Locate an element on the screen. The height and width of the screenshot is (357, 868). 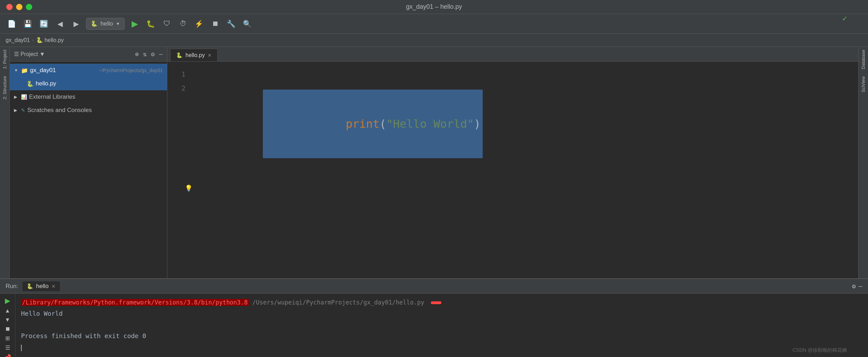
new-file-button: 📄 is located at coordinates (12, 24).